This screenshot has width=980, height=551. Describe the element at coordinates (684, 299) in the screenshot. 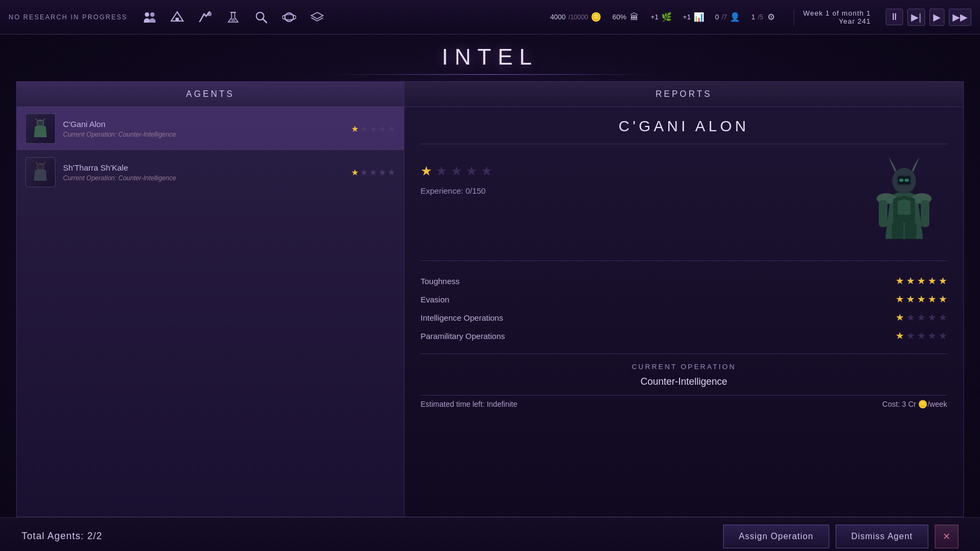

I see `evasion-row: Evasion ★ ★ ★ ★ ★` at that location.